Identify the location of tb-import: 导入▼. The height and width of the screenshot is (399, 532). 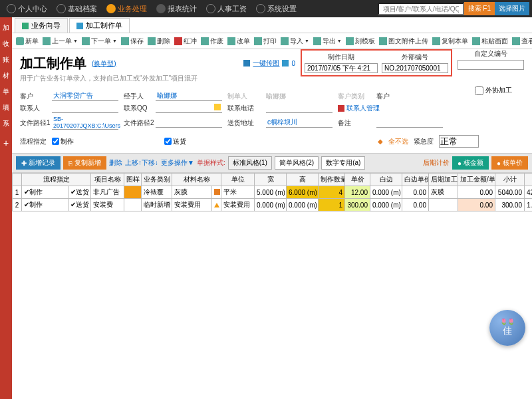
(295, 41).